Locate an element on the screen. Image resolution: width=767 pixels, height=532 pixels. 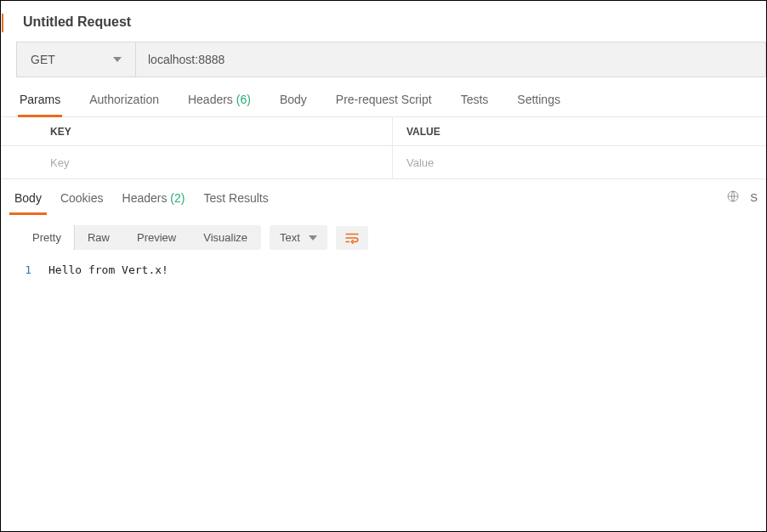
response-status-partial: S is located at coordinates (753, 197).